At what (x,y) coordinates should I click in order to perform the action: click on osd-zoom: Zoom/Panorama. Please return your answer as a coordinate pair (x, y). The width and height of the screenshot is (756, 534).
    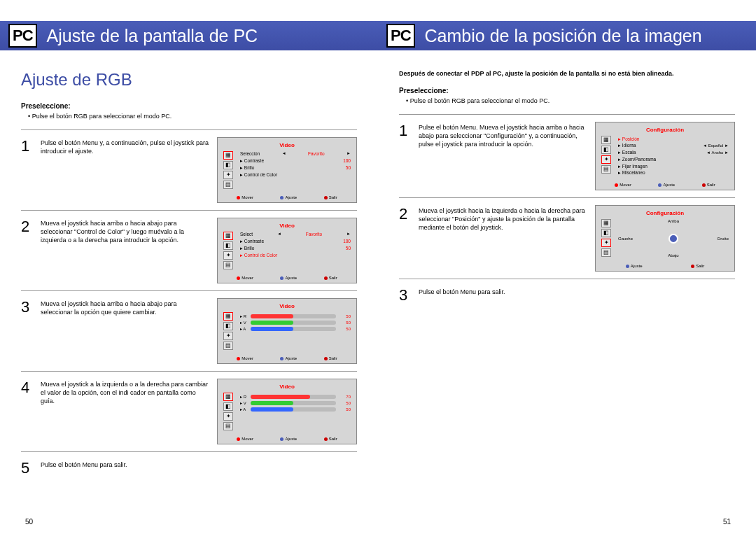
    Looking at the image, I should click on (639, 160).